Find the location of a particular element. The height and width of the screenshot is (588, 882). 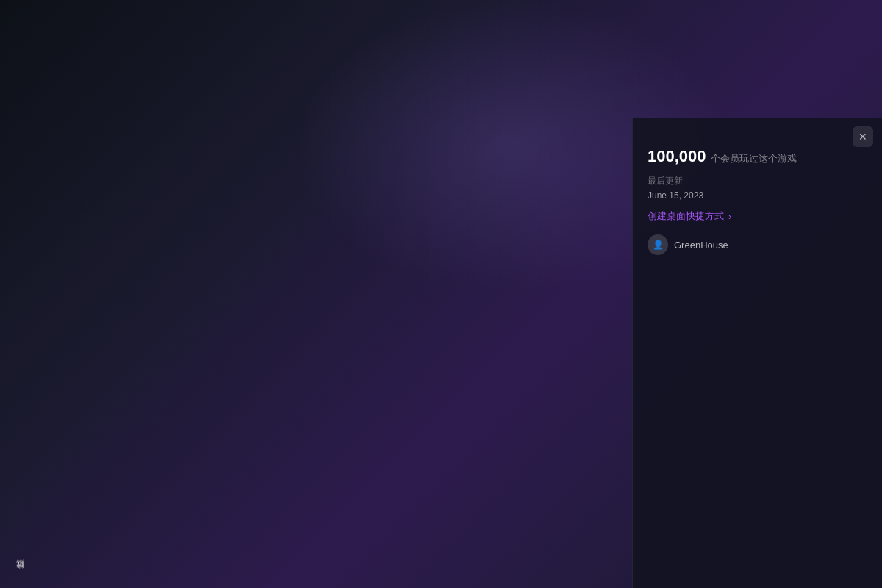

create-shortcut-link: 创建桌面快捷方式 › is located at coordinates (757, 216).